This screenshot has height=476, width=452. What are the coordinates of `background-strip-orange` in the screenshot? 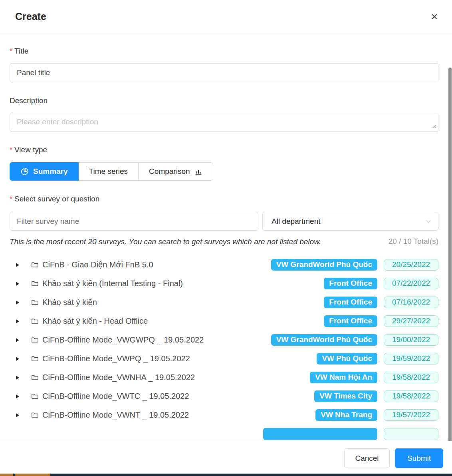 It's located at (25, 475).